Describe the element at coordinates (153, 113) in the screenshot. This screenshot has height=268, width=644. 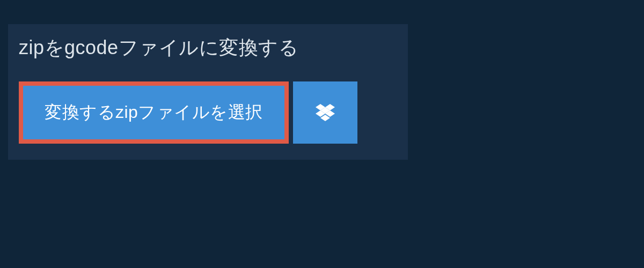
I see `select-file-button: 変換するzipファイルを選択` at that location.